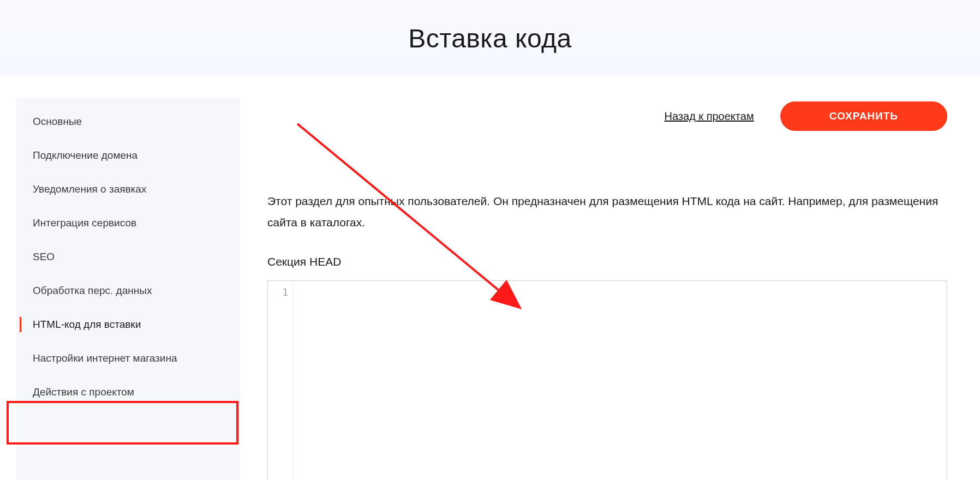 The width and height of the screenshot is (980, 480). What do you see at coordinates (83, 392) in the screenshot?
I see `sidebar-item-label: Действия с проектом` at bounding box center [83, 392].